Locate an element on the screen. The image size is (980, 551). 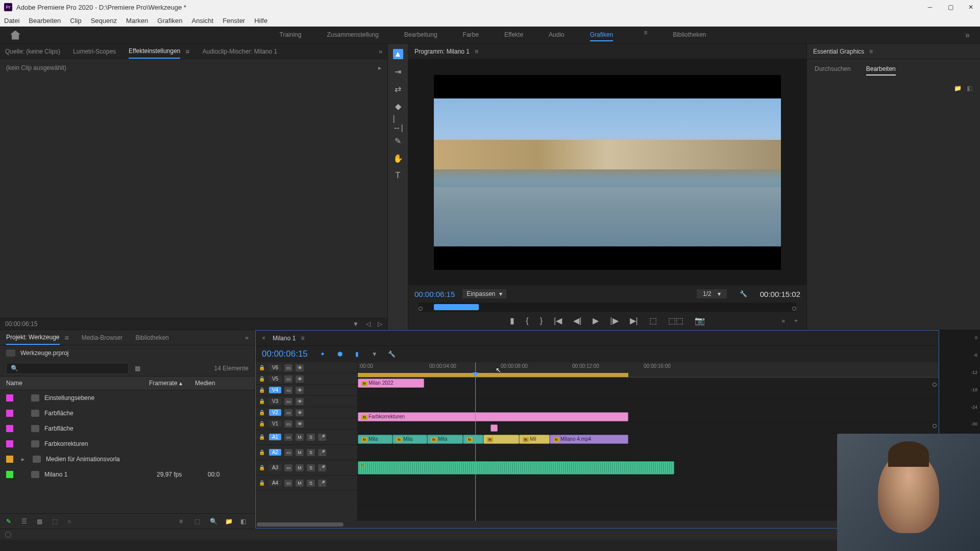
selection-tool-icon: ▲ is located at coordinates (398, 54).